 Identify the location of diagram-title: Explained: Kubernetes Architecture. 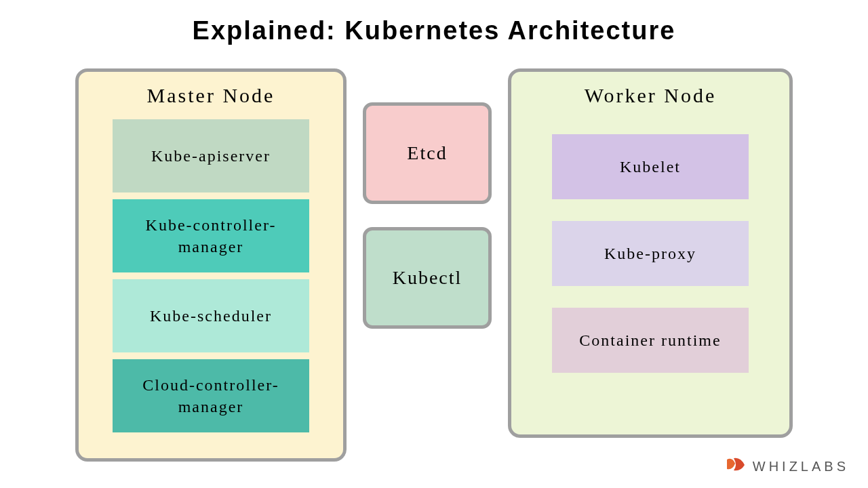
(434, 23).